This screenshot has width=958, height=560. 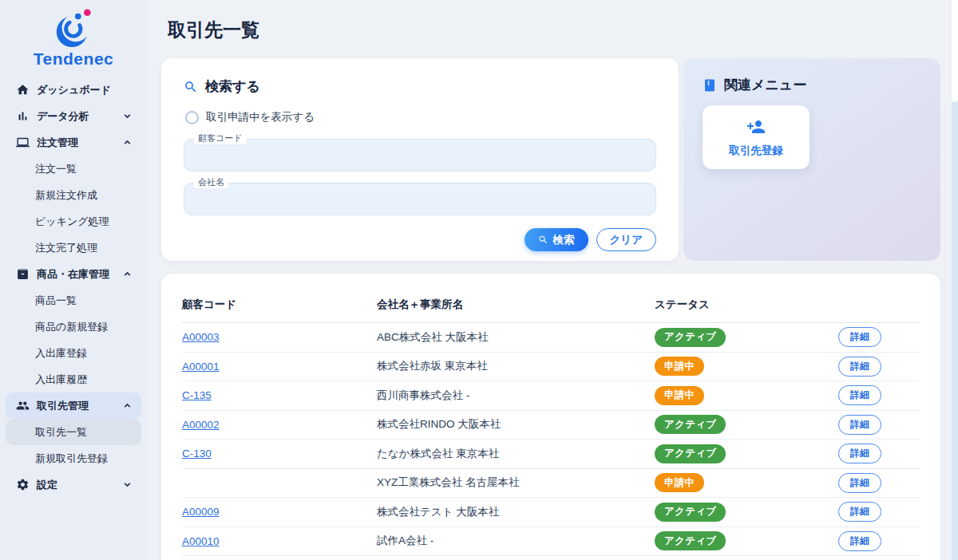 What do you see at coordinates (73, 169) in the screenshot?
I see `sidebar-item-order-list: 注文一覧` at bounding box center [73, 169].